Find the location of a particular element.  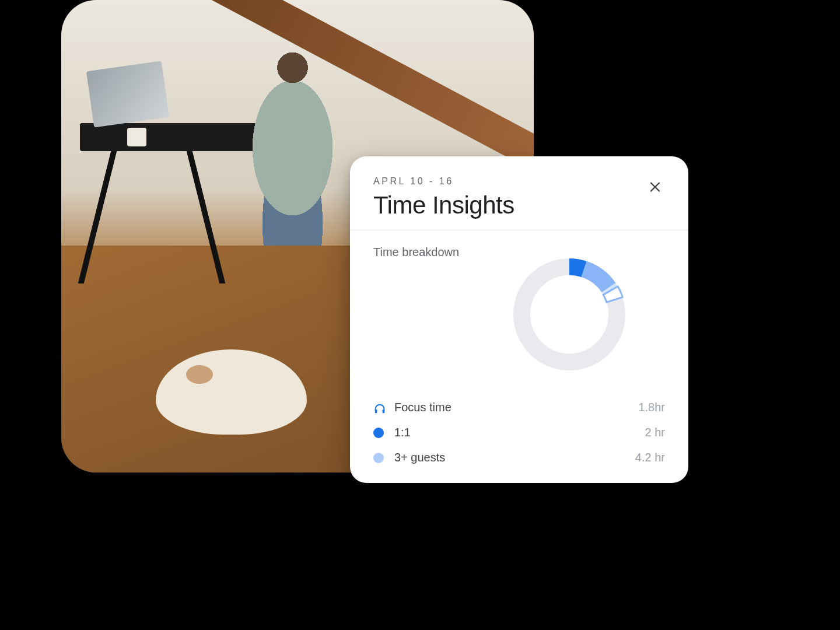

legend-row: Focus time1.8hr is located at coordinates (519, 407).